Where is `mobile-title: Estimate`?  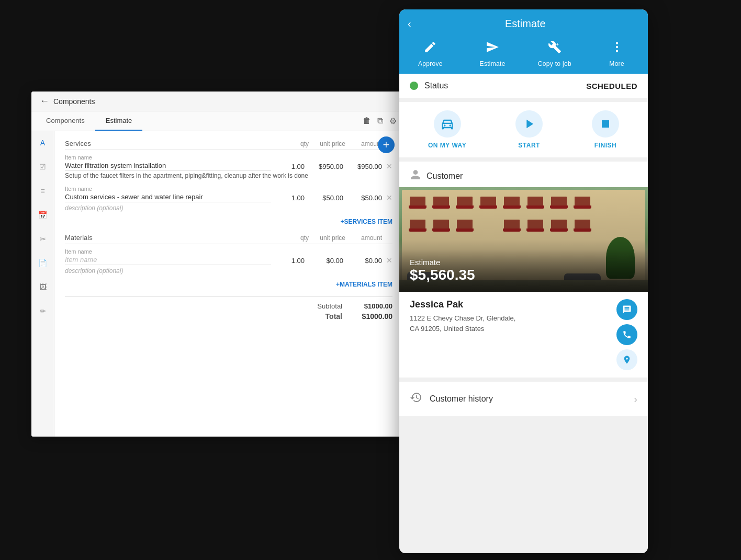
mobile-title: Estimate is located at coordinates (525, 24).